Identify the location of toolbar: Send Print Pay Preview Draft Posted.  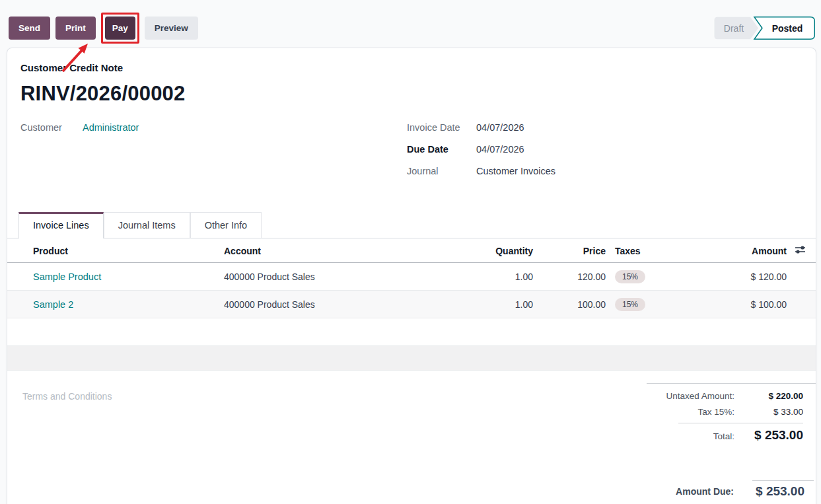
(411, 24).